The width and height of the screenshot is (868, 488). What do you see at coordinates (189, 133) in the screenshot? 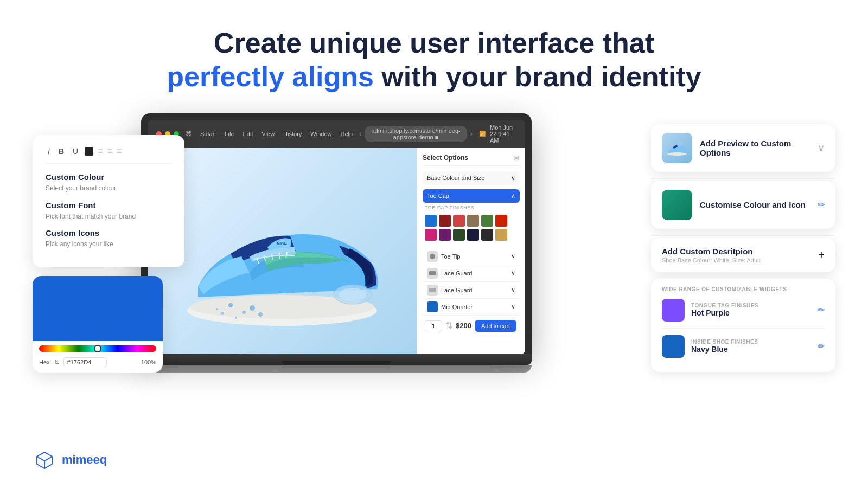
I see `menu-apple: ⌘` at bounding box center [189, 133].